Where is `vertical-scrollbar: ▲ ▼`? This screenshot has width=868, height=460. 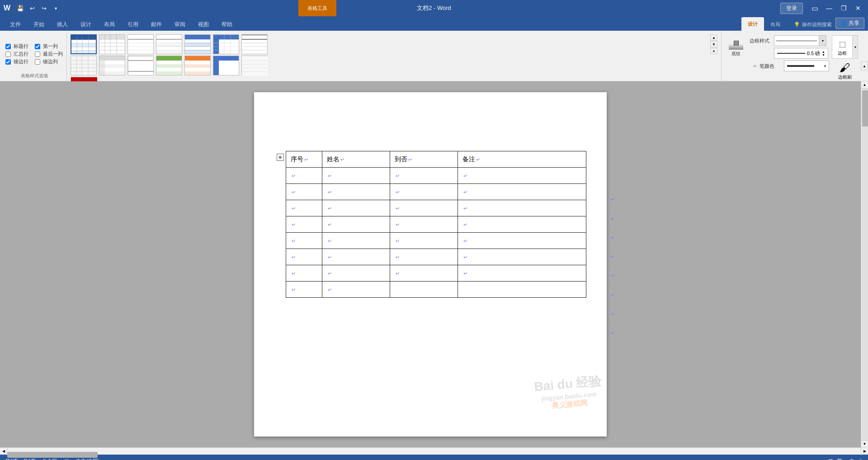 vertical-scrollbar: ▲ ▼ is located at coordinates (864, 264).